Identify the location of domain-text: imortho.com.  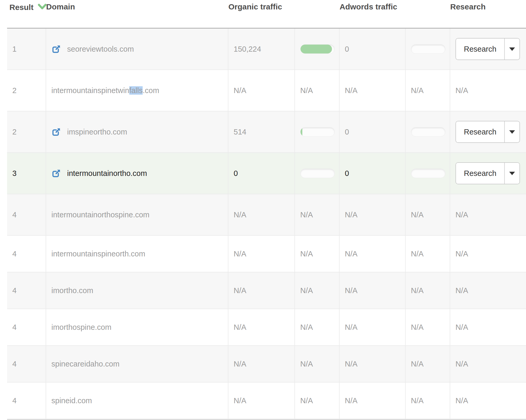
(72, 290).